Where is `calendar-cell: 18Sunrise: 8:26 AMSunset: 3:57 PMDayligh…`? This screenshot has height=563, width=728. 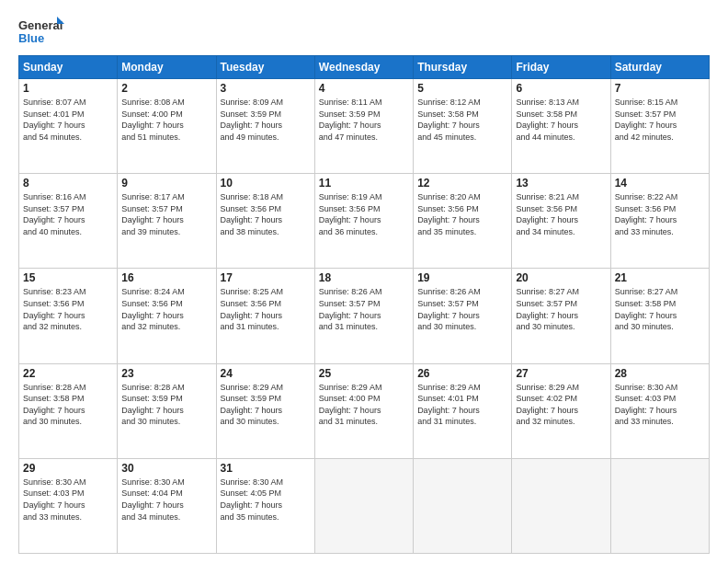 calendar-cell: 18Sunrise: 8:26 AMSunset: 3:57 PMDayligh… is located at coordinates (364, 316).